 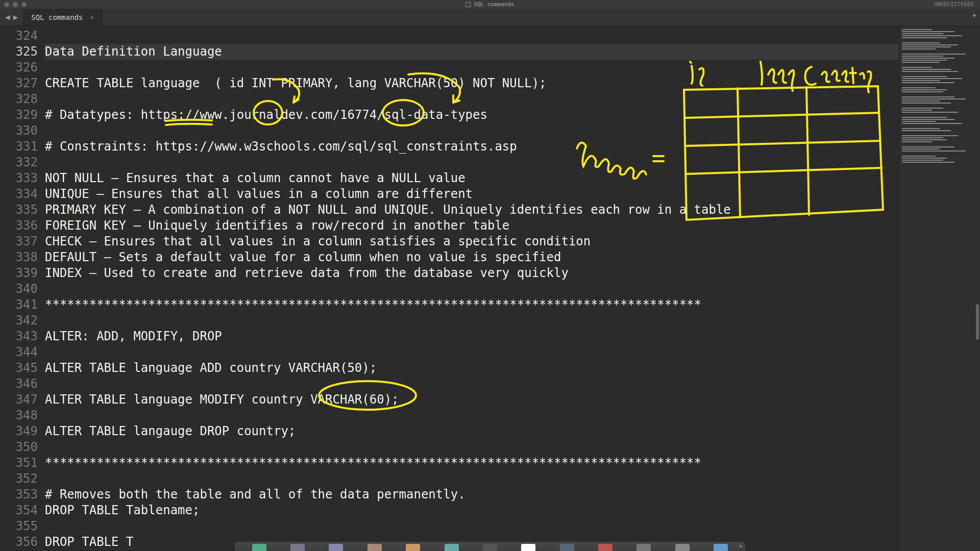 I want to click on line-number: 333, so click(x=19, y=179).